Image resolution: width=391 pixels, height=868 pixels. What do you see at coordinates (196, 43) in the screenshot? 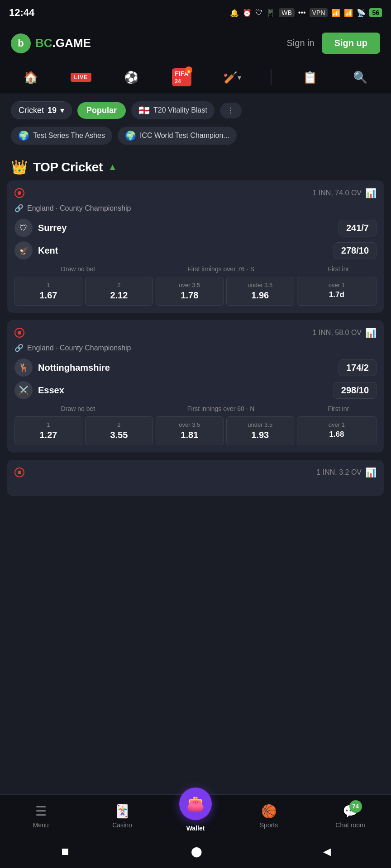
I see `header: b BC.GAME Sign in Sign up` at bounding box center [196, 43].